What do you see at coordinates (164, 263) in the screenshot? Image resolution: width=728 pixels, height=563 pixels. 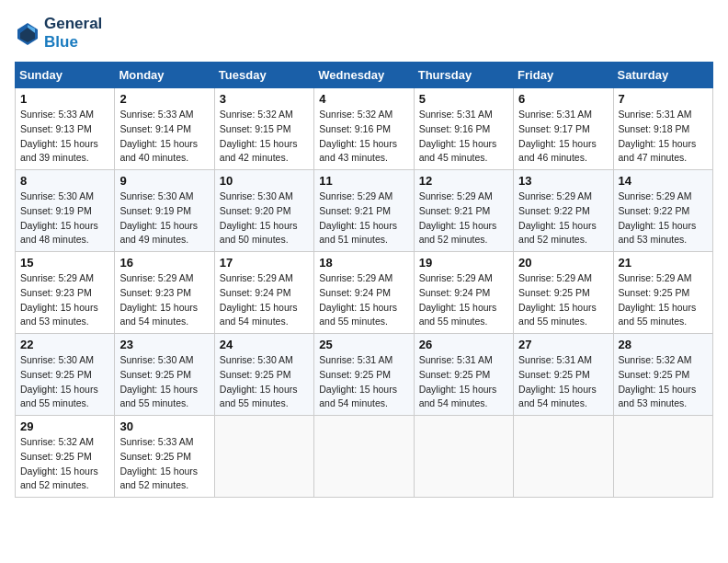 I see `day-number: 16` at bounding box center [164, 263].